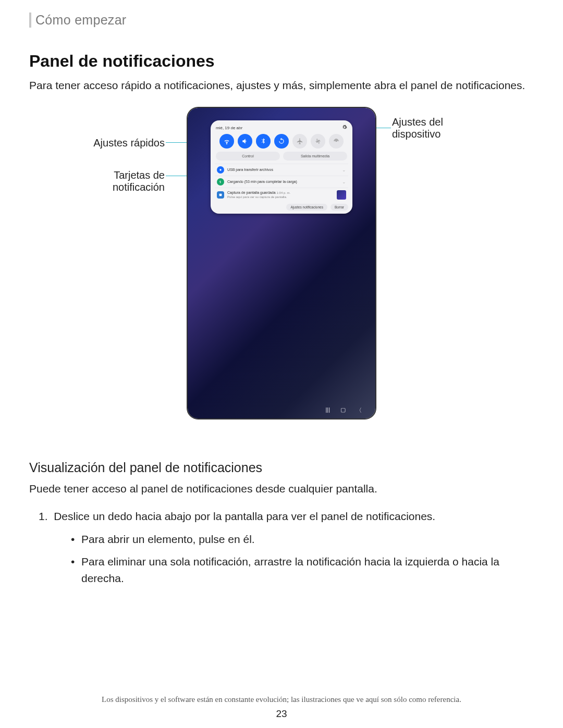 This screenshot has width=563, height=728. Describe the element at coordinates (282, 167) in the screenshot. I see `notification-panel: mié, 19 de abr Control Salida multimedia` at that location.